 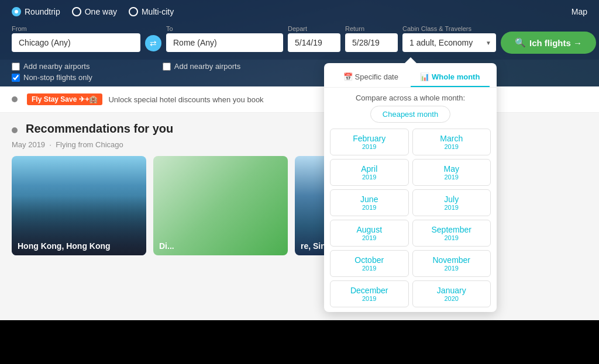 What do you see at coordinates (452, 142) in the screenshot?
I see `month-cell-march: March2019` at bounding box center [452, 142].